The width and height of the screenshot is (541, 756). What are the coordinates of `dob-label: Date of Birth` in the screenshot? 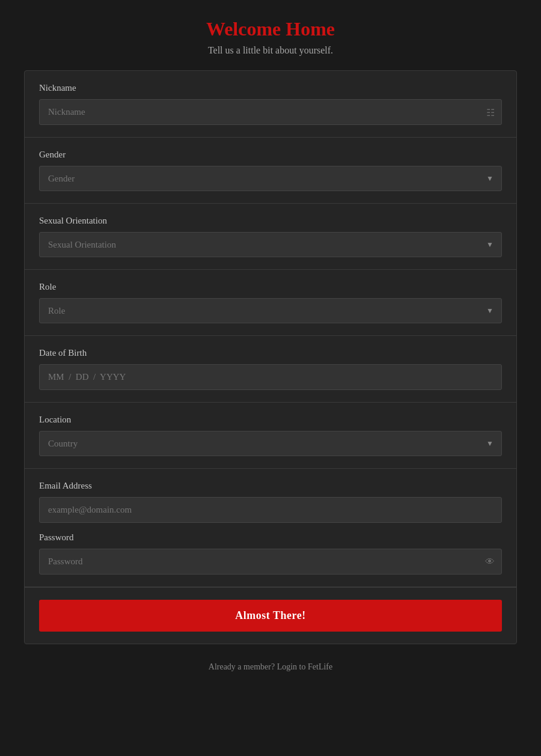 It's located at (270, 353).